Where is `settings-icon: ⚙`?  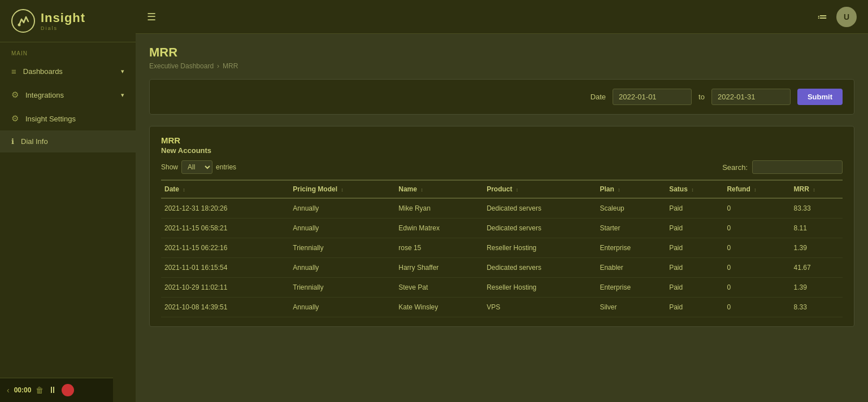
settings-icon: ⚙ is located at coordinates (15, 119).